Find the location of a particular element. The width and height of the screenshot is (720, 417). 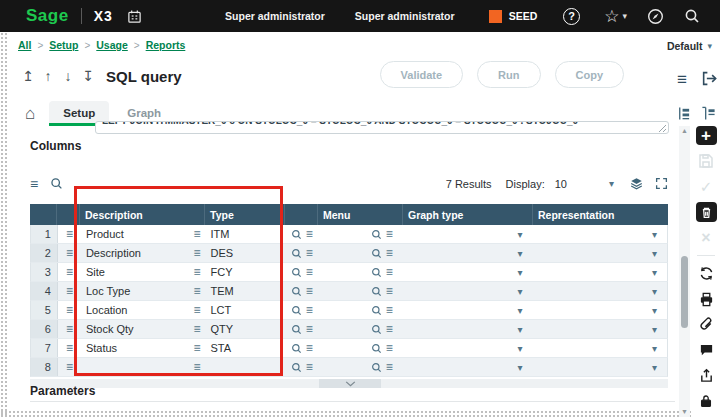

lock-icon is located at coordinates (706, 402).